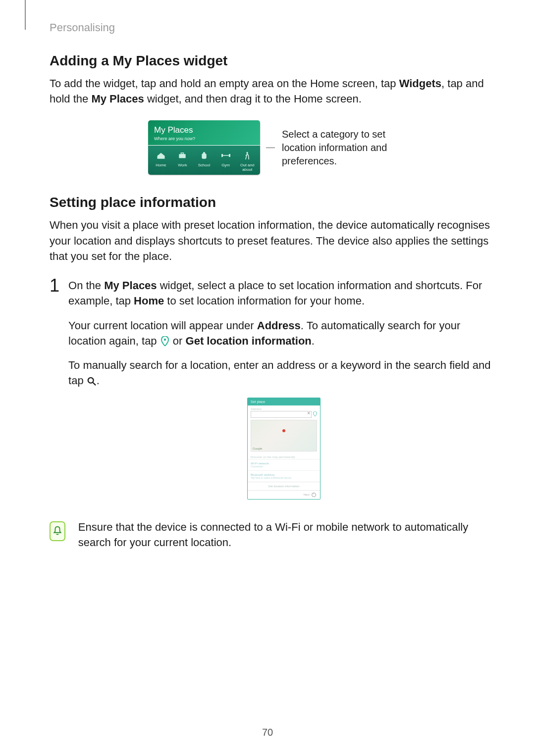 This screenshot has width=535, height=756. I want to click on widget-categories: Home Work School, so click(204, 160).